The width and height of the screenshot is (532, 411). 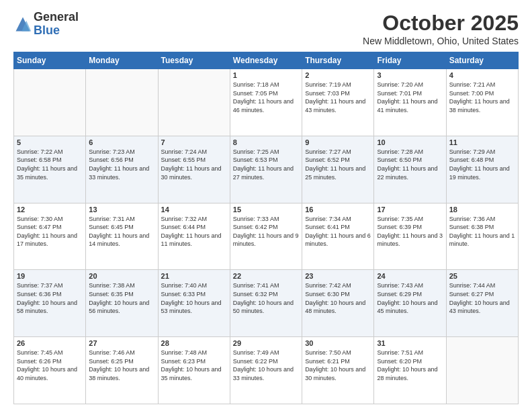 I want to click on day-info: Sunrise: 7:25 AM Sunset: 6:53 PM Dayligh…, so click(x=266, y=165).